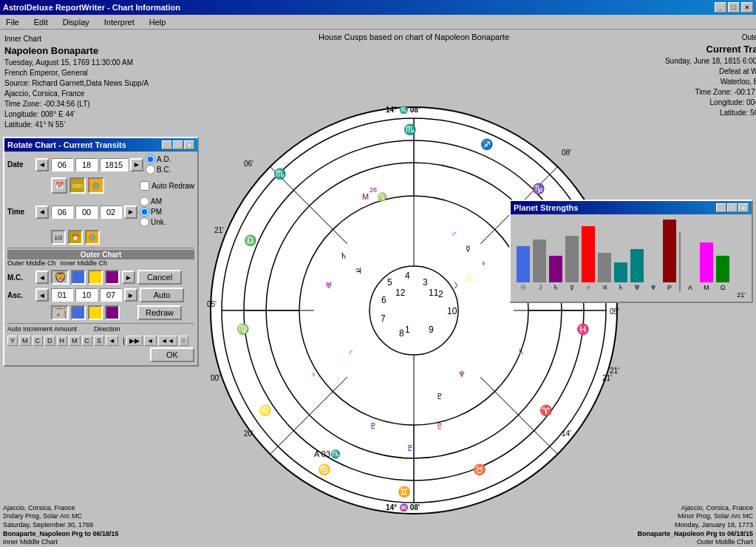 This screenshot has width=756, height=547. Describe the element at coordinates (605, 272) in the screenshot. I see `bar-col: ♃` at that location.